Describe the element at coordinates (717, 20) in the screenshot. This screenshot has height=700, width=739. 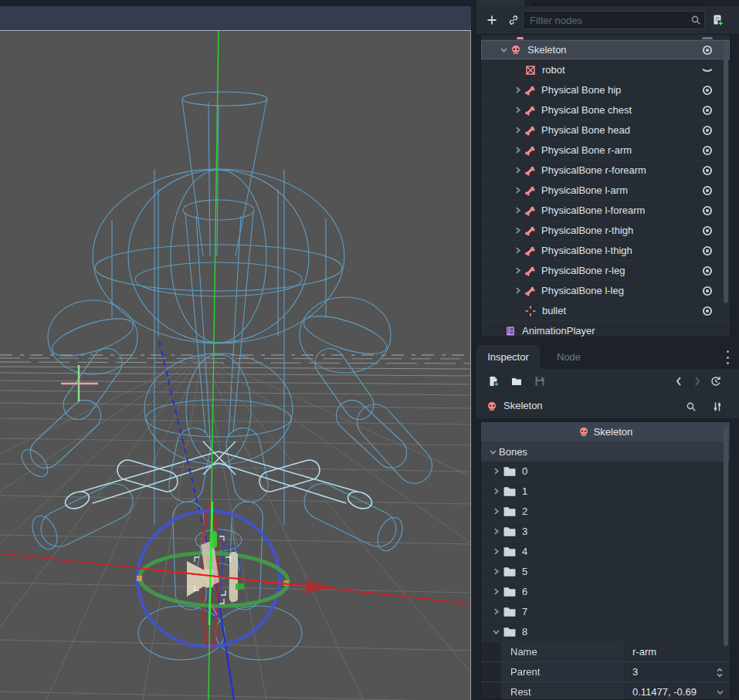
I see `attach-script-button` at that location.